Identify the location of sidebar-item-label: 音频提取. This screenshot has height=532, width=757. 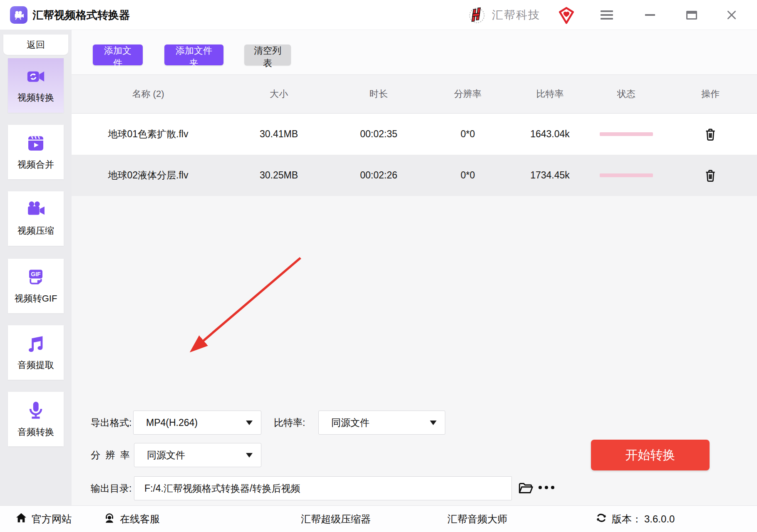
(36, 365).